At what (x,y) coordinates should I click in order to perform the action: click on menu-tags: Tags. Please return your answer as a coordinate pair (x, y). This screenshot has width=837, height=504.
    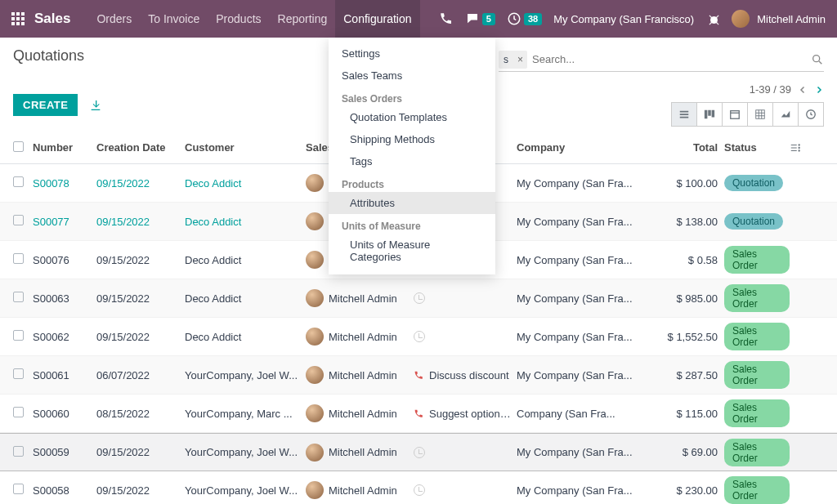
    Looking at the image, I should click on (412, 162).